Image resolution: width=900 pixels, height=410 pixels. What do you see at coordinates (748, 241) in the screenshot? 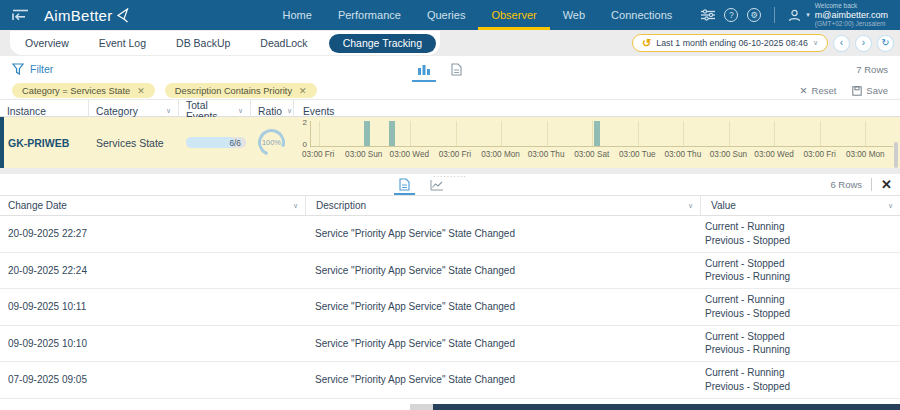
I see `value-previous: Previous - Stopped` at bounding box center [748, 241].